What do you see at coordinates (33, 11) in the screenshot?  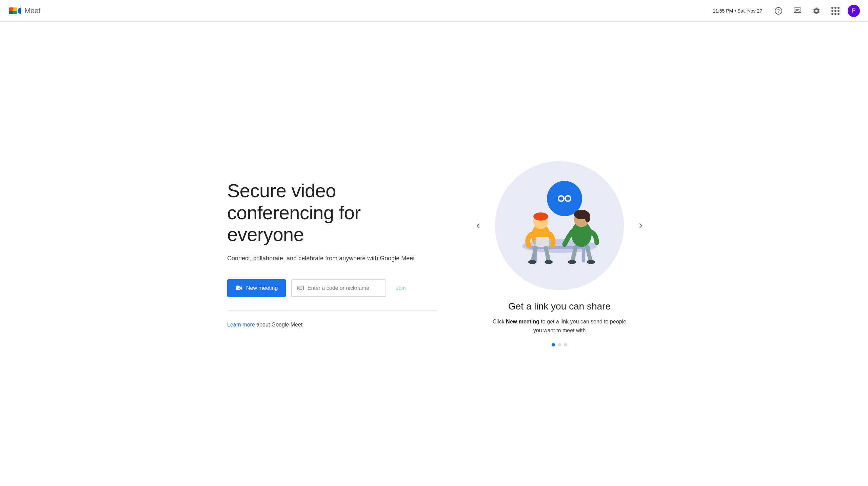 I see `logo-text: Meet` at bounding box center [33, 11].